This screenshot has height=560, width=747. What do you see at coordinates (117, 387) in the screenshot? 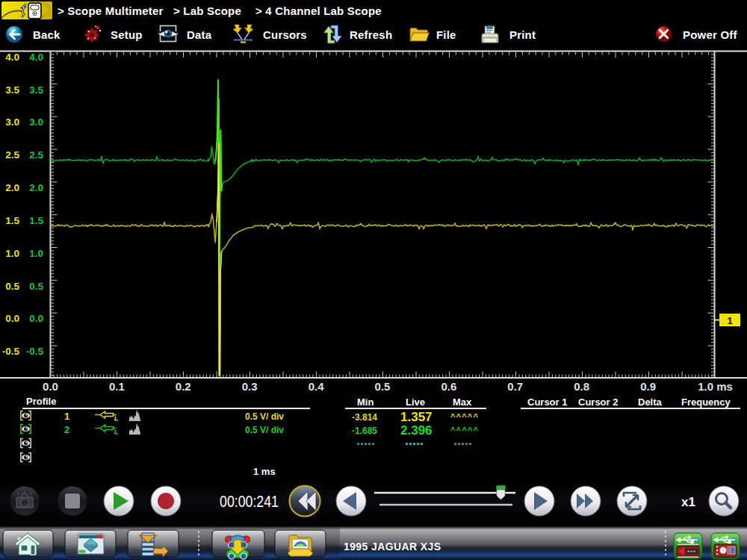
I see `svg-text: 0.1` at bounding box center [117, 387].